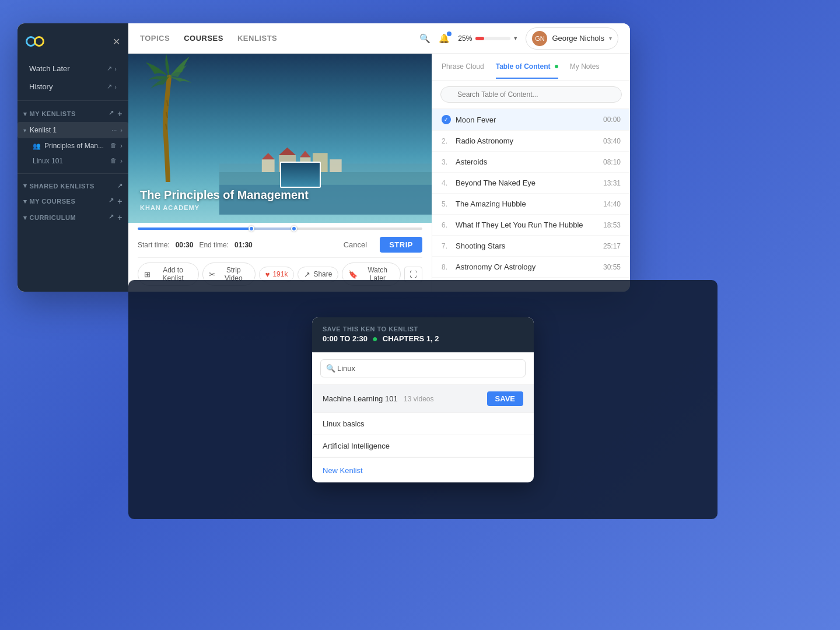 The width and height of the screenshot is (840, 630). Describe the element at coordinates (355, 245) in the screenshot. I see `cancel-button: Cancel` at that location.